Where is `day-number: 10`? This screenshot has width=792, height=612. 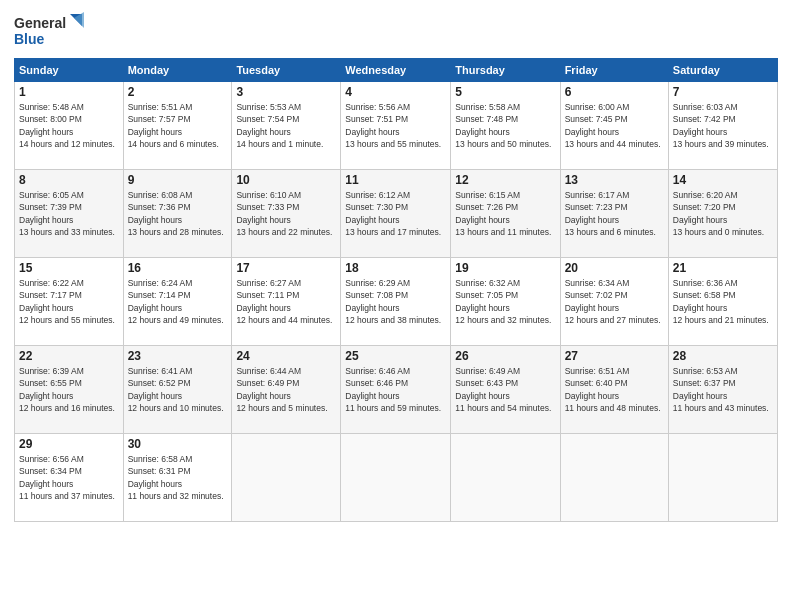 day-number: 10 is located at coordinates (286, 180).